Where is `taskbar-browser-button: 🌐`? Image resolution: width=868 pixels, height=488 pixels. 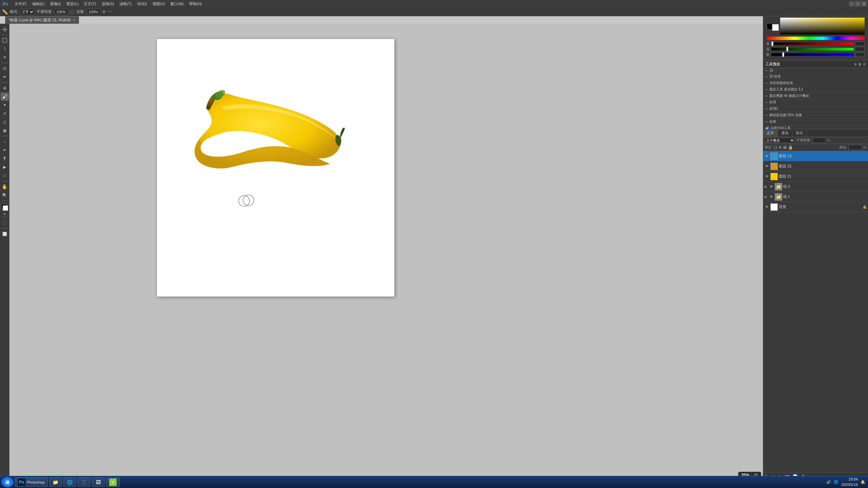
taskbar-browser-button: 🌐 is located at coordinates (70, 482).